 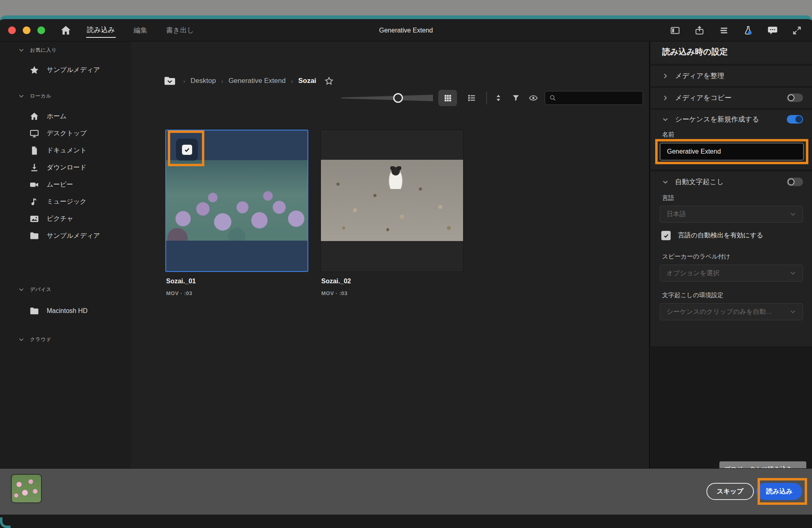 What do you see at coordinates (41, 30) in the screenshot?
I see `zoom-button` at bounding box center [41, 30].